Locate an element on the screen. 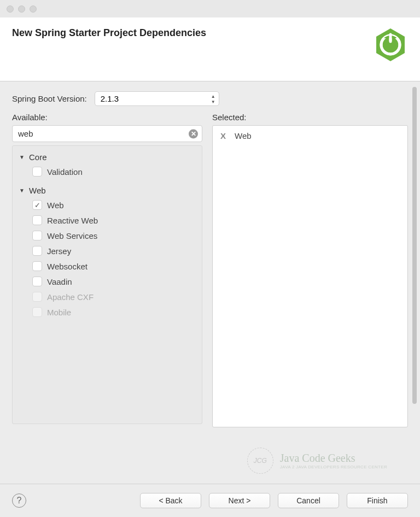 This screenshot has height=517, width=420. tree-item: Reactive Web is located at coordinates (107, 220).